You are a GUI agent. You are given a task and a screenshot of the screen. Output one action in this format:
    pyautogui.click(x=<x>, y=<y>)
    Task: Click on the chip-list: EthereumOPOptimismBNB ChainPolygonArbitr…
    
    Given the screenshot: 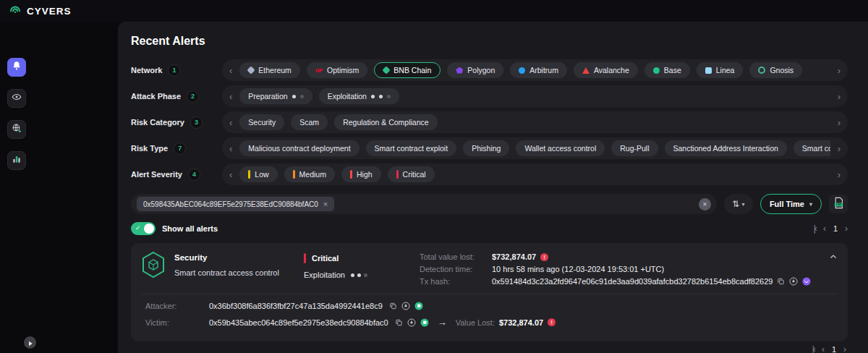 What is the action you would take?
    pyautogui.click(x=535, y=70)
    